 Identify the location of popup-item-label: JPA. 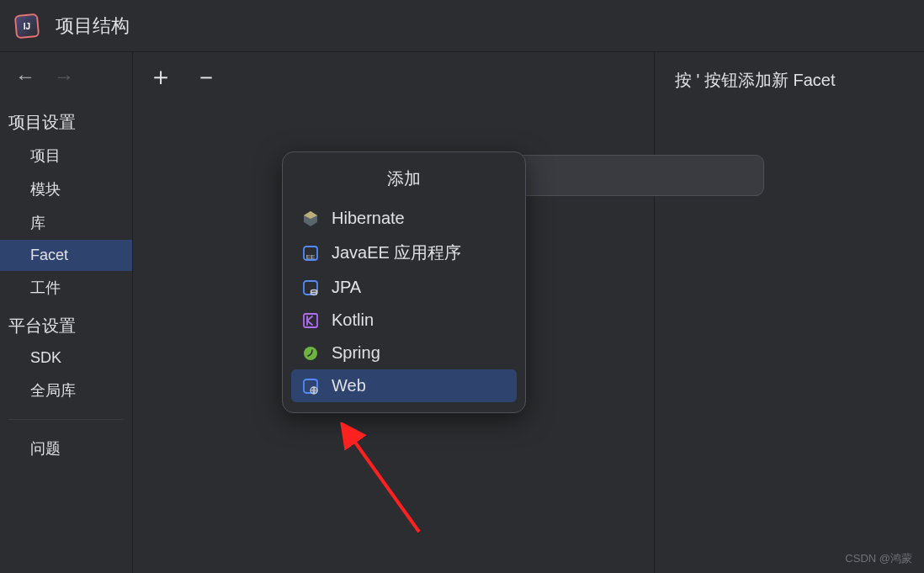
(347, 288).